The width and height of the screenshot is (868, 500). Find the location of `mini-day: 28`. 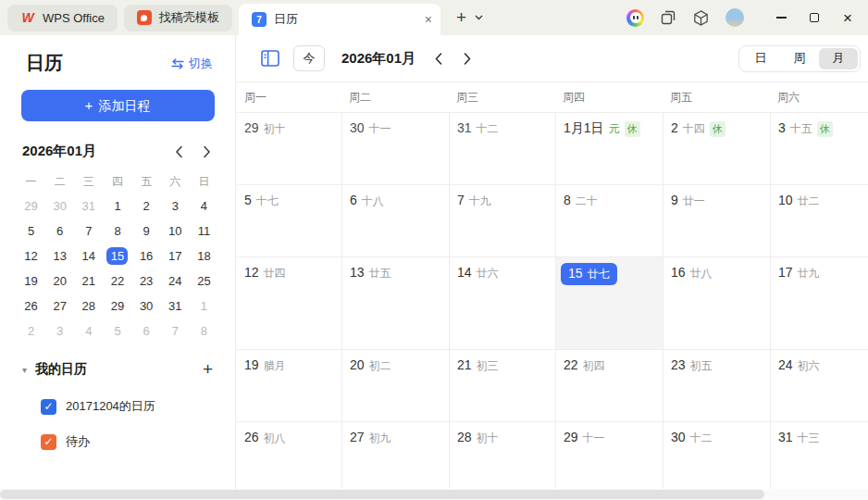

mini-day: 28 is located at coordinates (89, 306).